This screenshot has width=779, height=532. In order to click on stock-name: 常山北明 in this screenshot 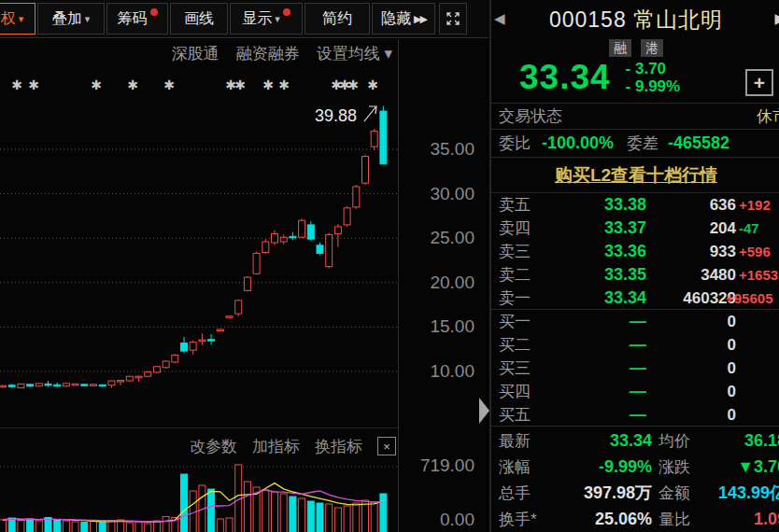, I will do `click(678, 20)`.